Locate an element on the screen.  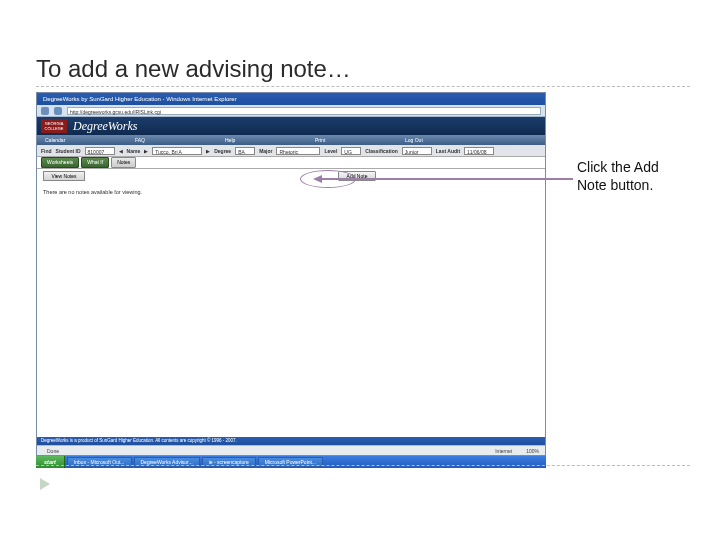
slide-title: To add a new advising note… is located at coordinates (194, 69).